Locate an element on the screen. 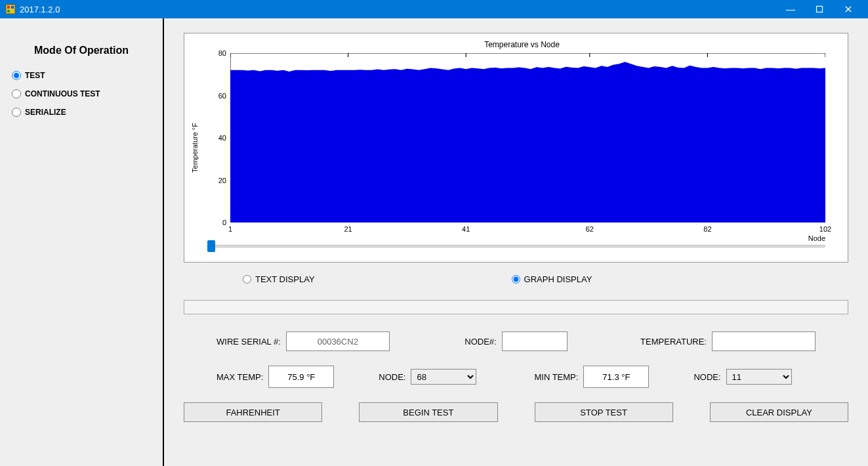 The image size is (868, 466). stop-test-button: STOP TEST is located at coordinates (604, 412).